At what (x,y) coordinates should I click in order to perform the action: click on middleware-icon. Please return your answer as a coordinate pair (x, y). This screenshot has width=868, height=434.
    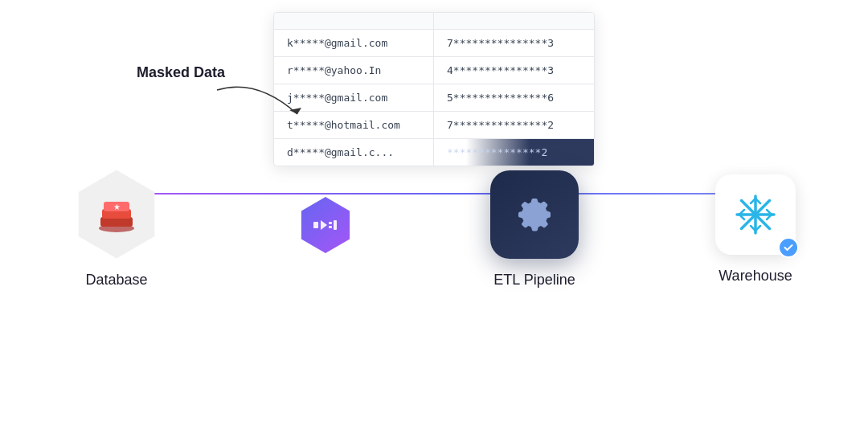
    Looking at the image, I should click on (326, 225).